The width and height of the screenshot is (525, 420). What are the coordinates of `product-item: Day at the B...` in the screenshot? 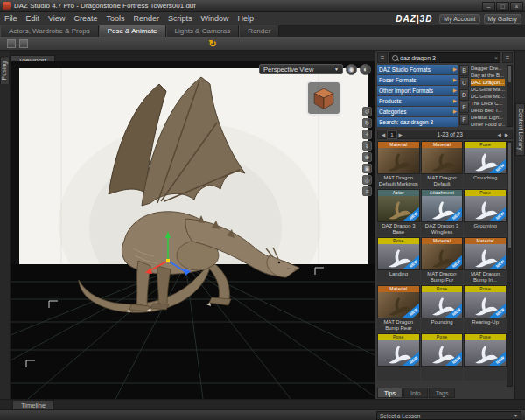 It's located at (488, 75).